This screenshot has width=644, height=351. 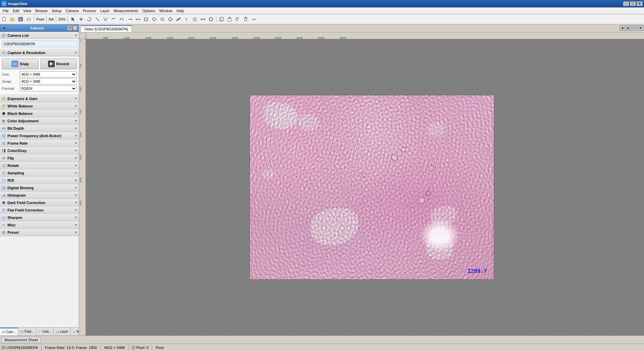 What do you see at coordinates (195, 19) in the screenshot?
I see `star-tool` at bounding box center [195, 19].